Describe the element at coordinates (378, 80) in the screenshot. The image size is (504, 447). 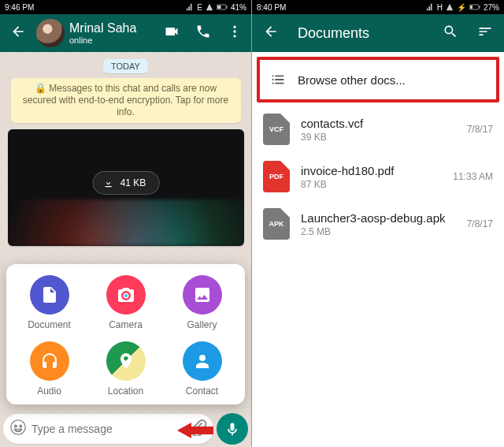
I see `browse-other-docs: Browse other docs...` at that location.